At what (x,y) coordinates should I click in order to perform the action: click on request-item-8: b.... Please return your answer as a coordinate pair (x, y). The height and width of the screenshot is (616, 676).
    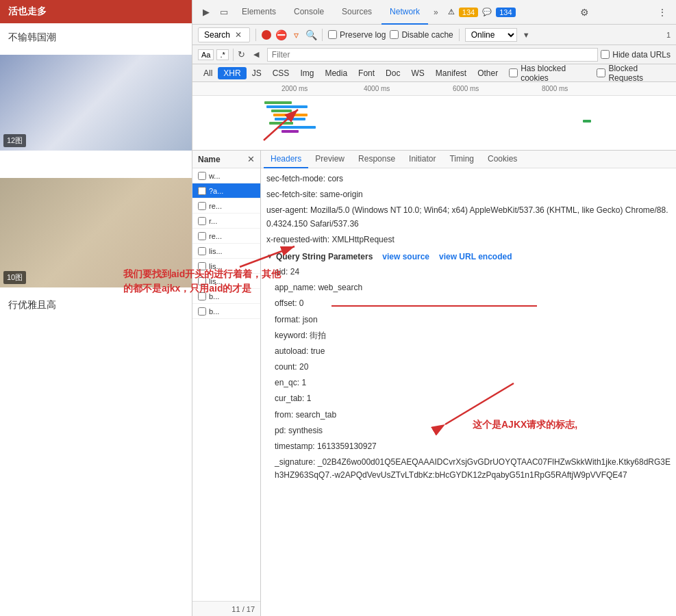
    Looking at the image, I should click on (226, 296).